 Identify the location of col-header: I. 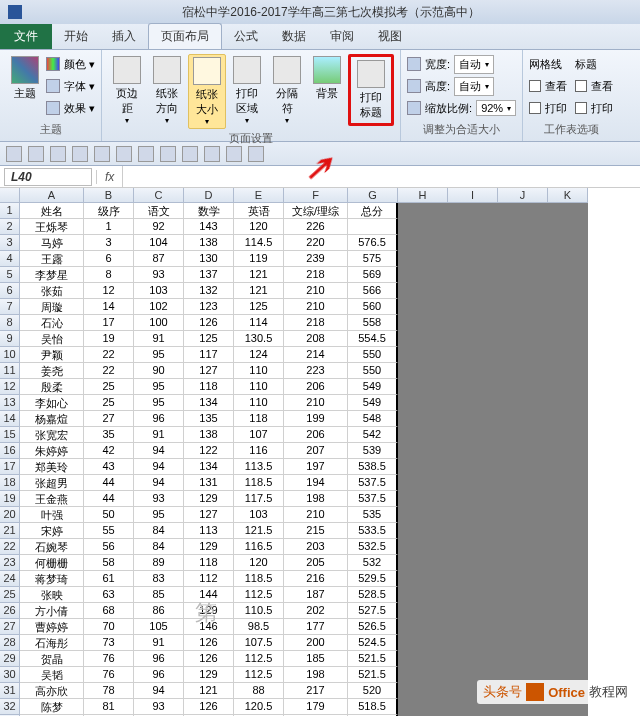
(473, 196).